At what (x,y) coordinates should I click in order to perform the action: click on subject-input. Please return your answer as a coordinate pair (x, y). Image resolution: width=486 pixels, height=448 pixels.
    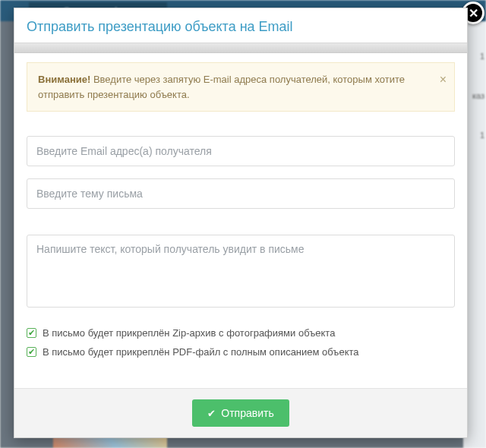
    Looking at the image, I should click on (241, 194).